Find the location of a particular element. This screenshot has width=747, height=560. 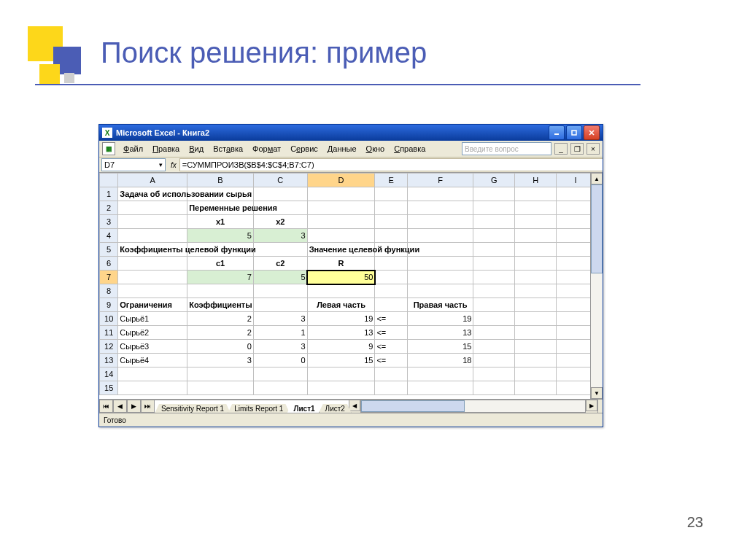

cell-G2 is located at coordinates (495, 209).